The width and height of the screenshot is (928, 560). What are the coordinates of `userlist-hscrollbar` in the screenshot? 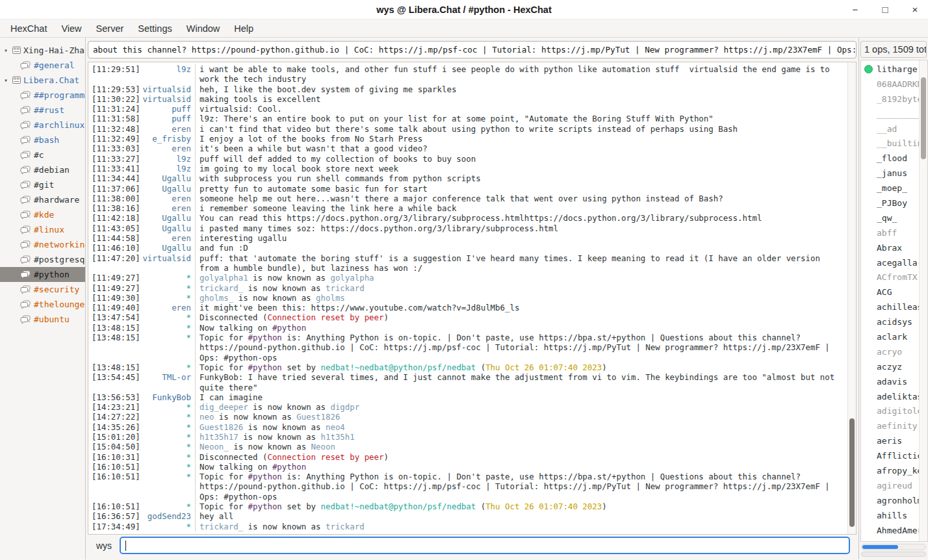 It's located at (894, 547).